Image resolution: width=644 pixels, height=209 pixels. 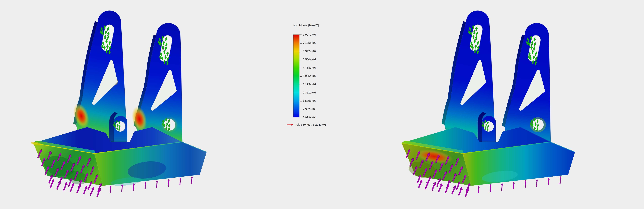 I want to click on scale-value: 2.381e+07, so click(x=310, y=92).